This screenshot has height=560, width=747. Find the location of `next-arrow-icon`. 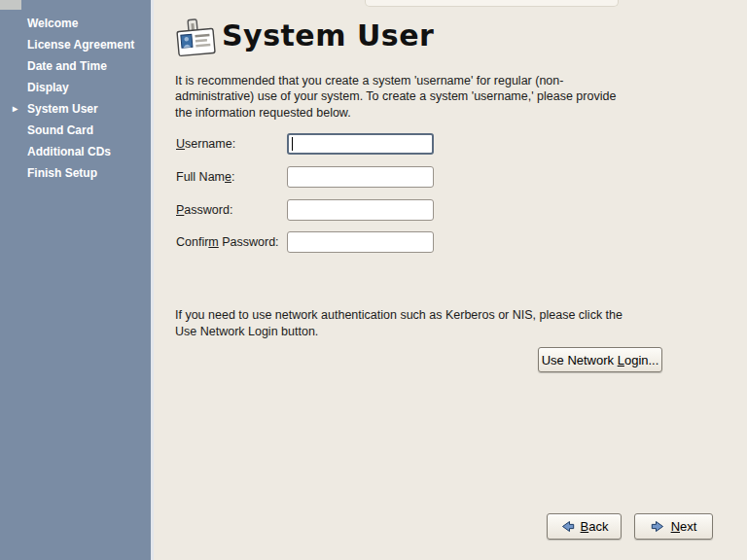

next-arrow-icon is located at coordinates (658, 527).